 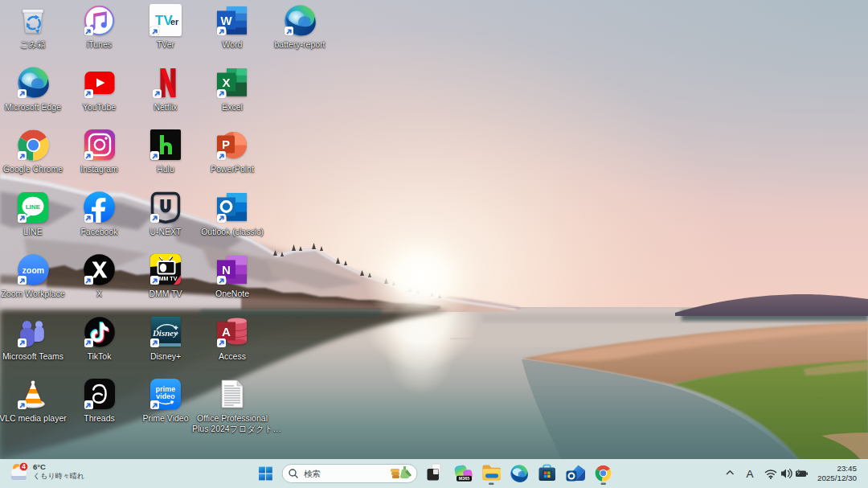 What do you see at coordinates (227, 269) in the screenshot?
I see `svg-text: N` at bounding box center [227, 269].